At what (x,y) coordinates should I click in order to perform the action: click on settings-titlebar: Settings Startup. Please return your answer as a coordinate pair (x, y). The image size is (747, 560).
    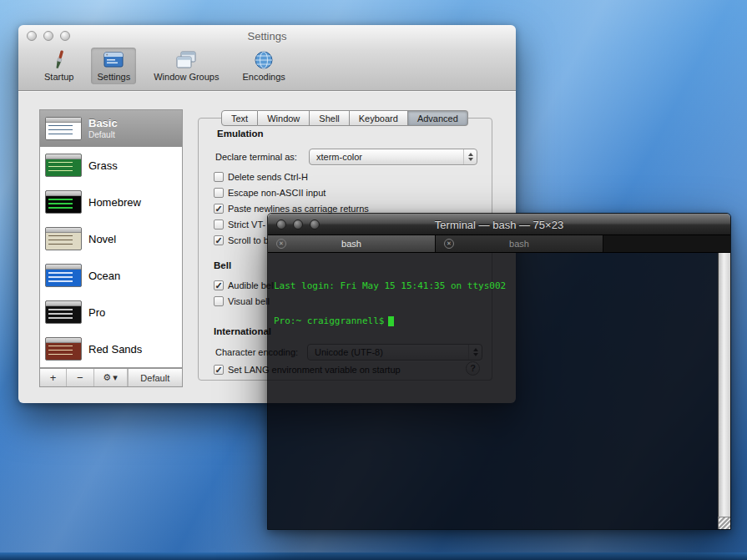
    Looking at the image, I should click on (267, 58).